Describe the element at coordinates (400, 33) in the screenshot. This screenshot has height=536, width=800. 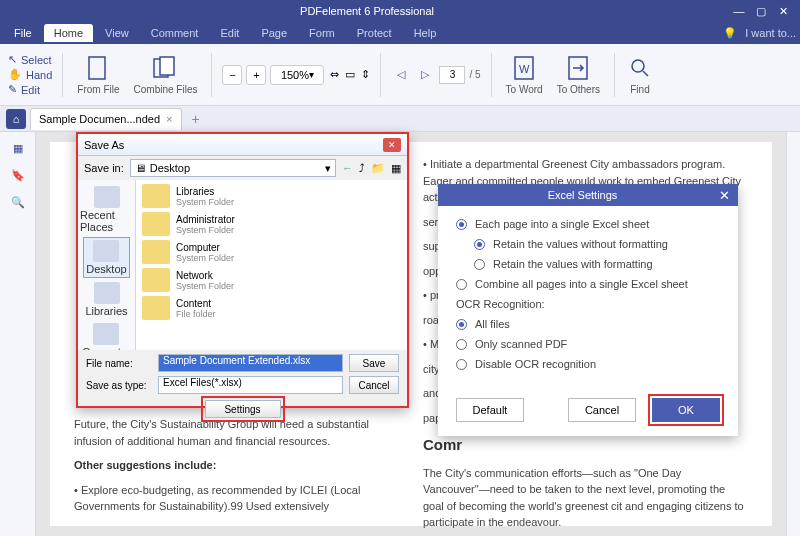
I see `menubar: File Home View Comment Edit Page Form Pr…` at that location.